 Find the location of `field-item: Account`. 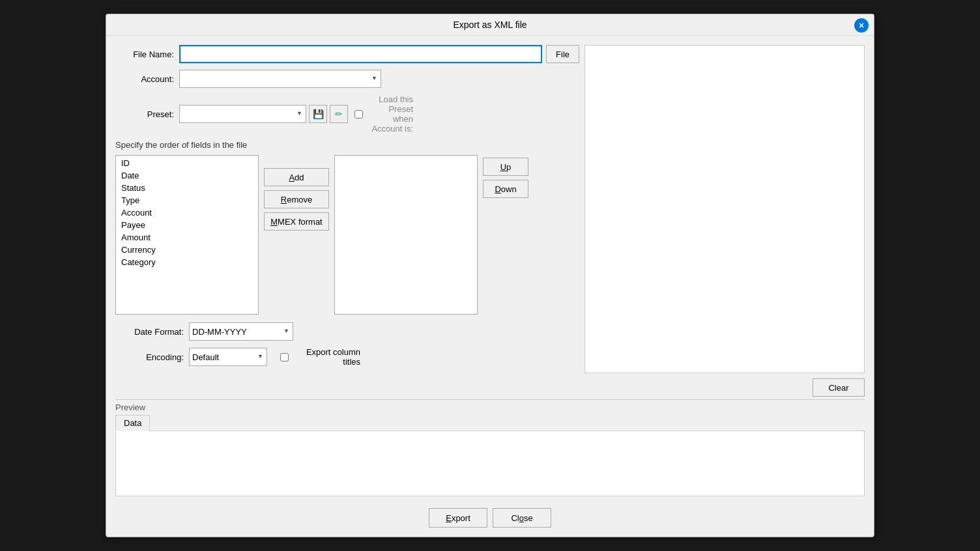

field-item: Account is located at coordinates (187, 212).